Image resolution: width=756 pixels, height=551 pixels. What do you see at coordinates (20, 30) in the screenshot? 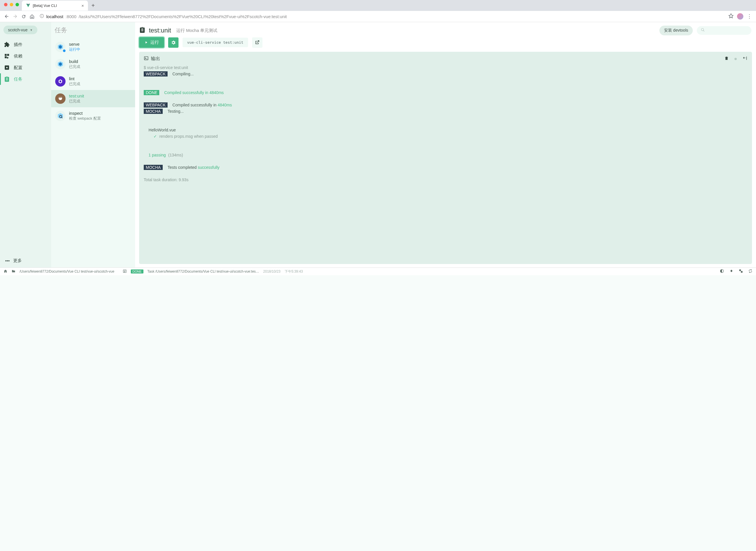
I see `project-selector: scotch-vue ▼` at bounding box center [20, 30].